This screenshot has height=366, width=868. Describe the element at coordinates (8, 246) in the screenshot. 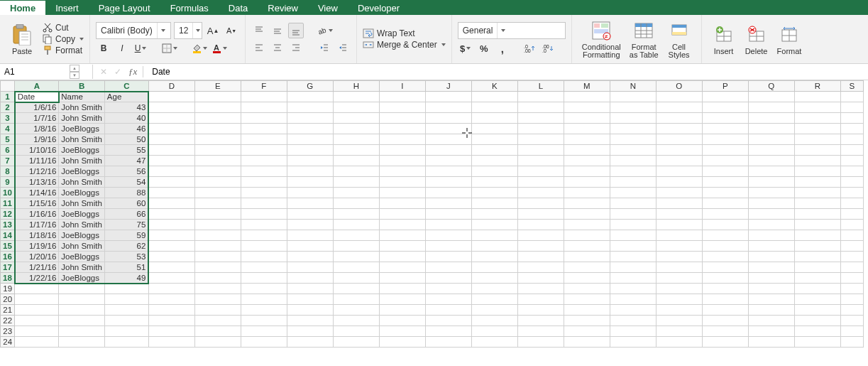

I see `row-header: 15` at that location.